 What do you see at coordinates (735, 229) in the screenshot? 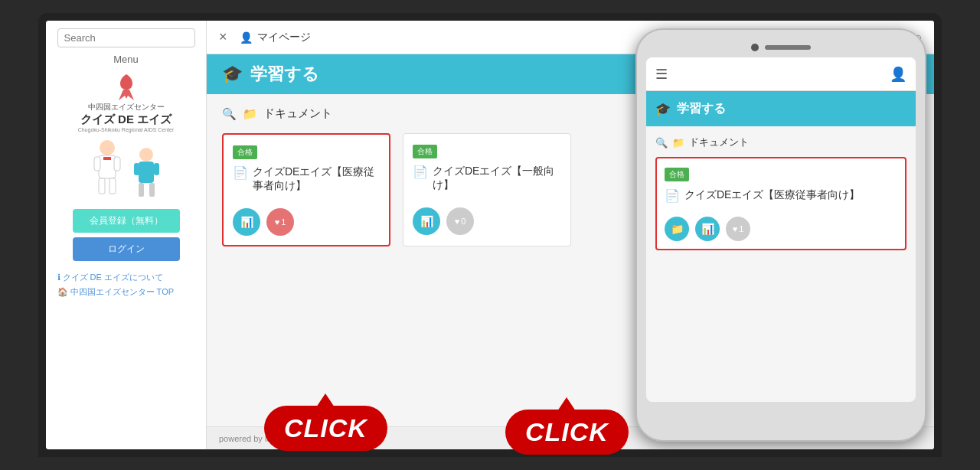
I see `phone-heart-icon: ♥` at bounding box center [735, 229].